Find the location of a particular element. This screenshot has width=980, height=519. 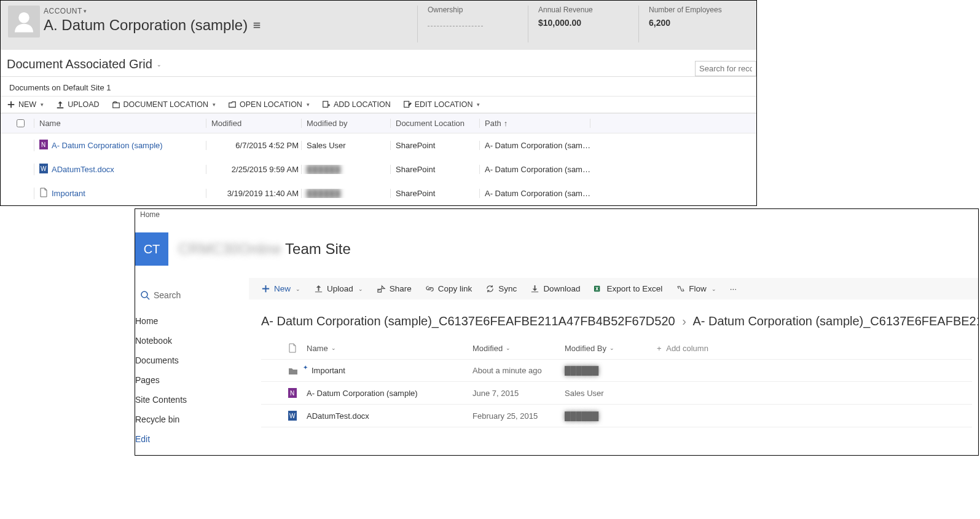

sp-header: CT CRMC30Online Team Site is located at coordinates (557, 249).